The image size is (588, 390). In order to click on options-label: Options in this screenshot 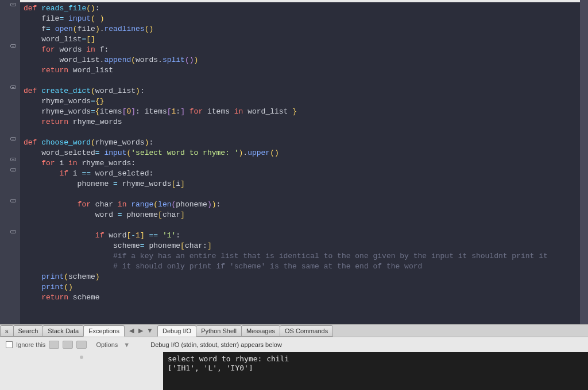, I will do `click(107, 345)`.